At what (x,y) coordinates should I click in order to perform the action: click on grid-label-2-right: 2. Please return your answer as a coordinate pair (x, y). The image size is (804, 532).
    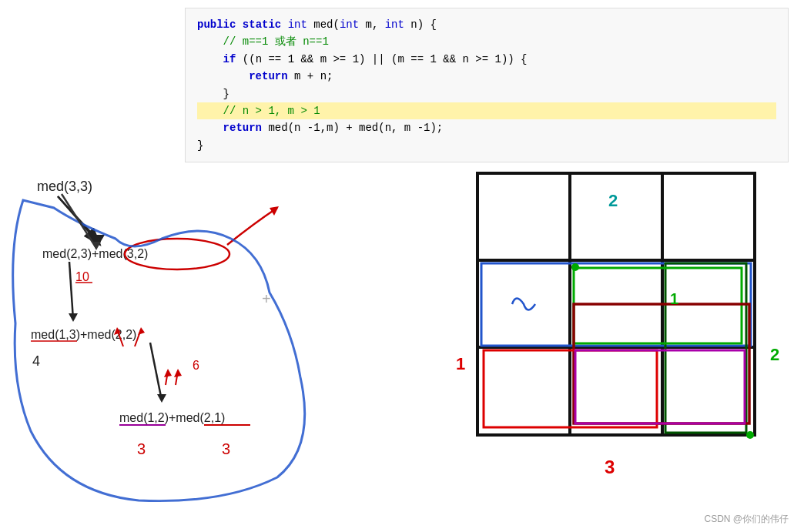
    Looking at the image, I should click on (775, 354).